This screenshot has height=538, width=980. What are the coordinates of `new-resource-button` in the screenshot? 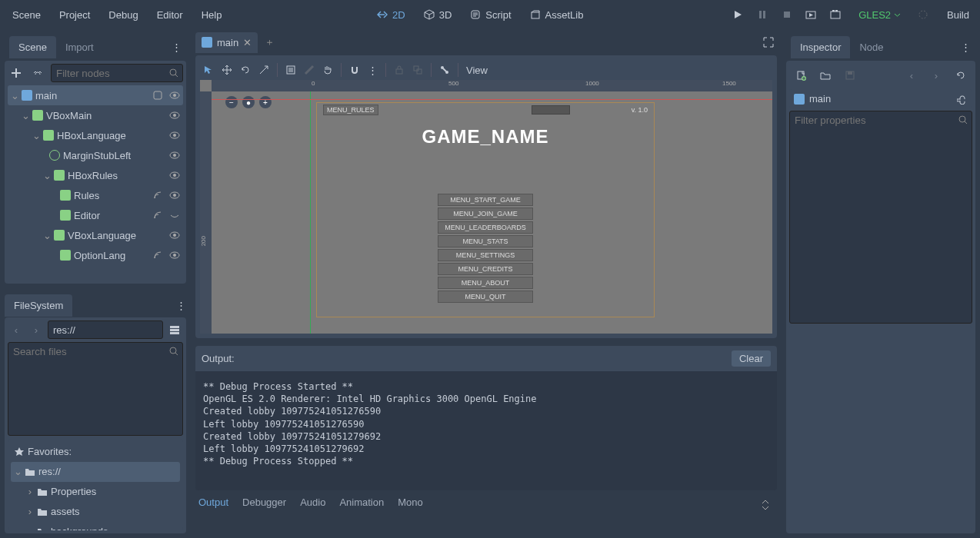 It's located at (801, 75).